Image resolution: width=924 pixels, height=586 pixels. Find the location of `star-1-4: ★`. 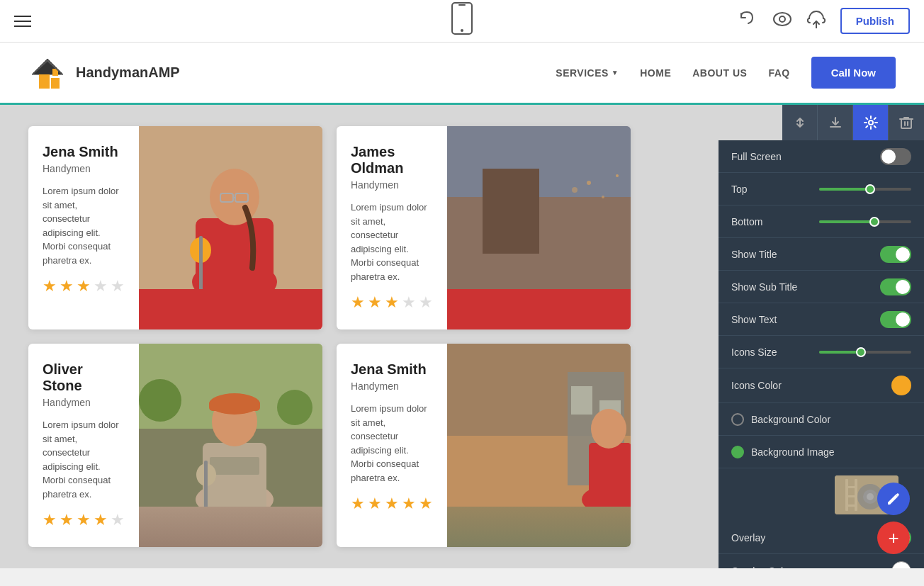

star-1-4: ★ is located at coordinates (101, 286).